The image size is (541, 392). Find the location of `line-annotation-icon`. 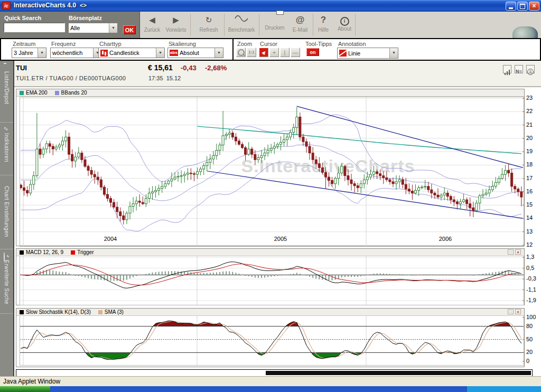

line-annotation-icon is located at coordinates (343, 53).